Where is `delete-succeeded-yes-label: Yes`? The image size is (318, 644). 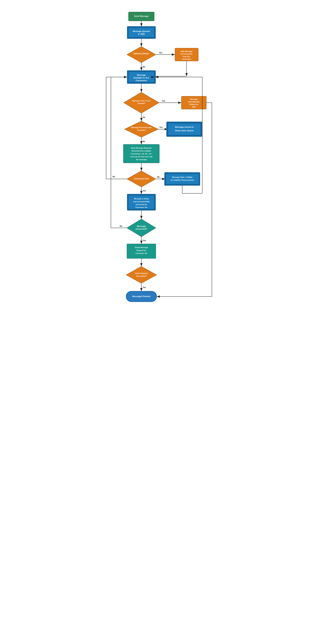 delete-succeeded-yes-label: Yes is located at coordinates (144, 288).